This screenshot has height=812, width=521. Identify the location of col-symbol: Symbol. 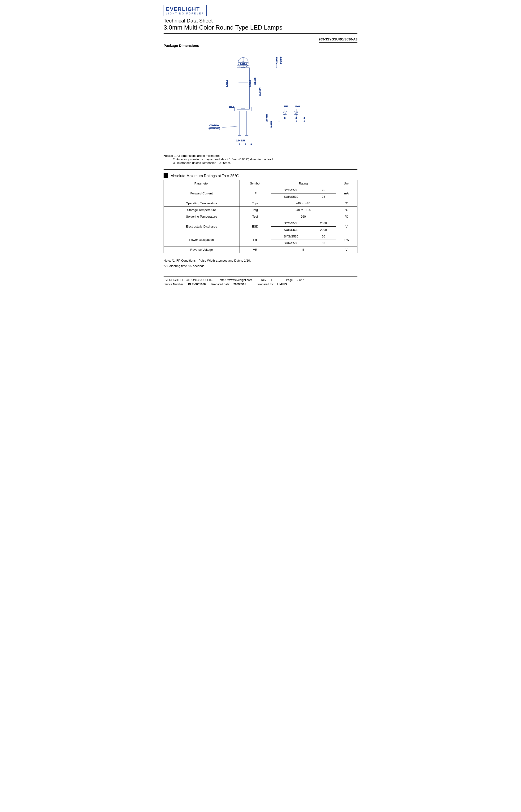
(255, 183).